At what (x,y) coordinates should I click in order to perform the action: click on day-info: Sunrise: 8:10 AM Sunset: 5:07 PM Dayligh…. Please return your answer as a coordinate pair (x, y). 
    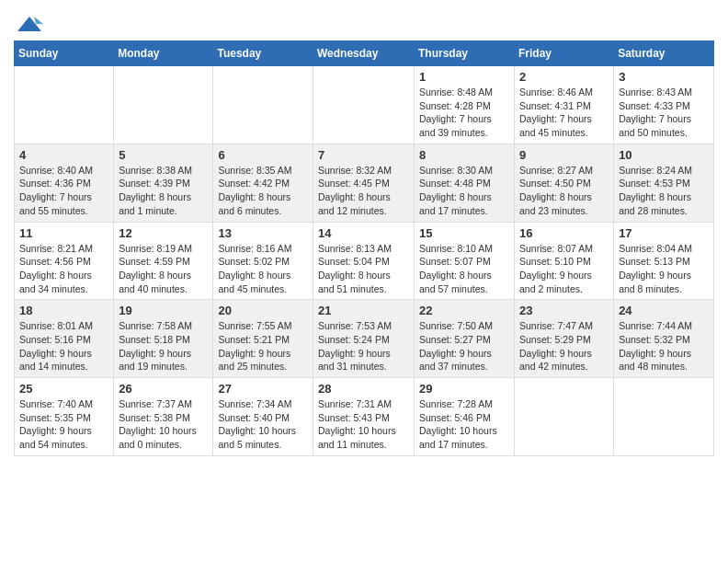
    Looking at the image, I should click on (464, 269).